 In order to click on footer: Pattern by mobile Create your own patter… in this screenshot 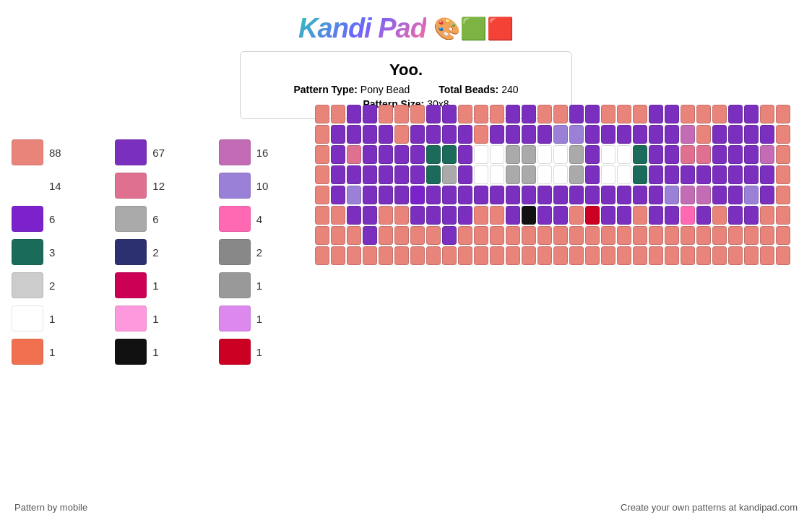, I will do `click(406, 507)`.